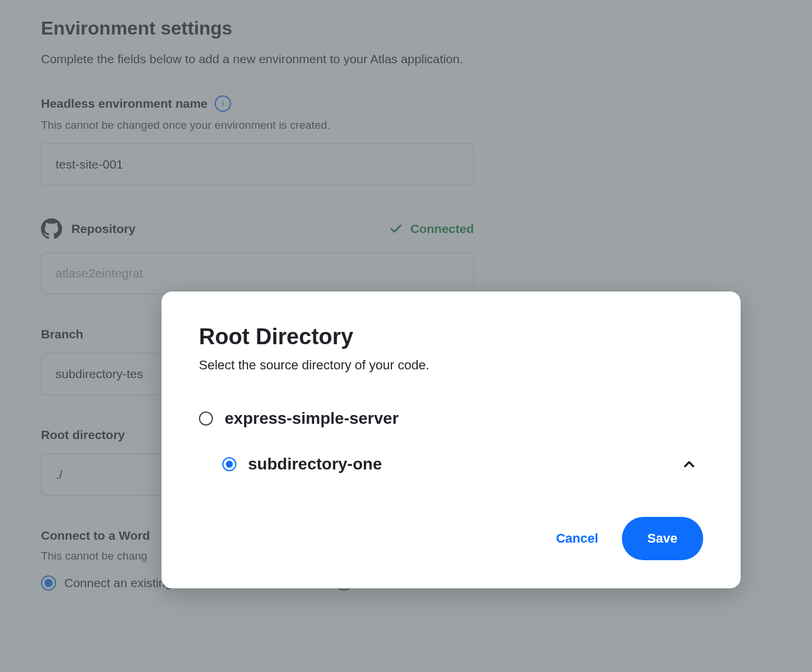 The height and width of the screenshot is (672, 812). What do you see at coordinates (315, 464) in the screenshot?
I see `dir-option-label: subdirectory-one` at bounding box center [315, 464].